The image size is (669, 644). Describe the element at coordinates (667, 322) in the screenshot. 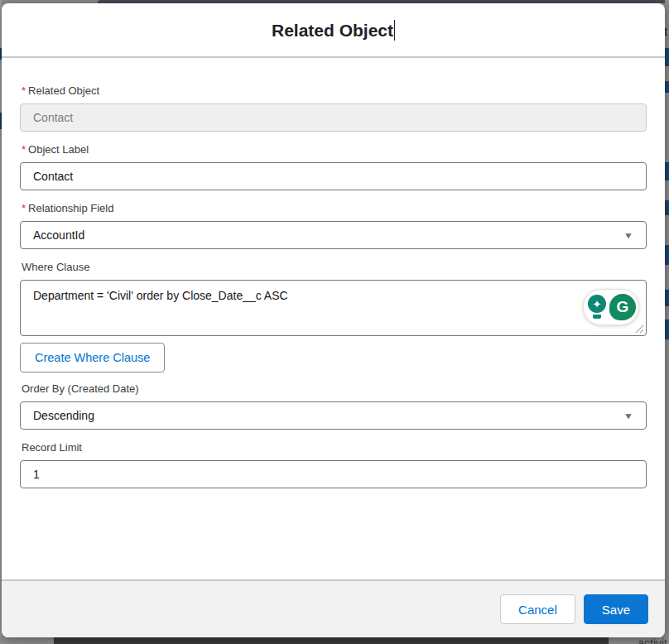

I see `background-right-strip: t` at that location.